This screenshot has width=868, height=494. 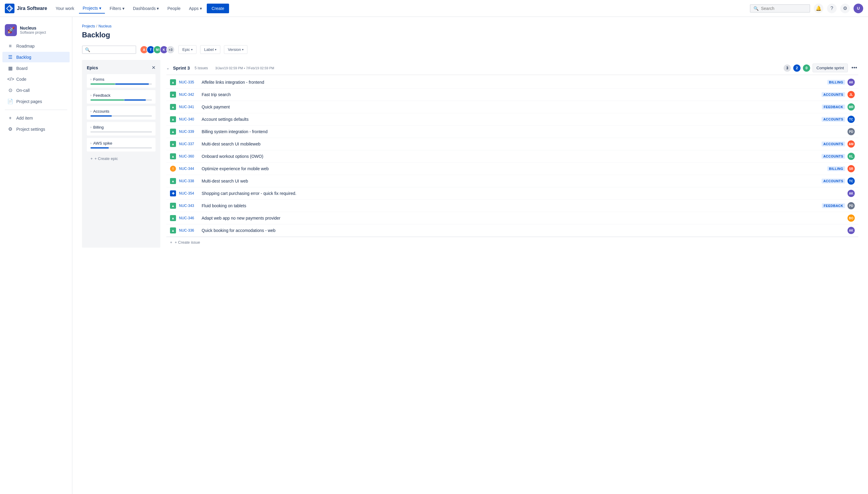 What do you see at coordinates (196, 8) in the screenshot?
I see `topnav-apps: Apps ▾` at bounding box center [196, 8].